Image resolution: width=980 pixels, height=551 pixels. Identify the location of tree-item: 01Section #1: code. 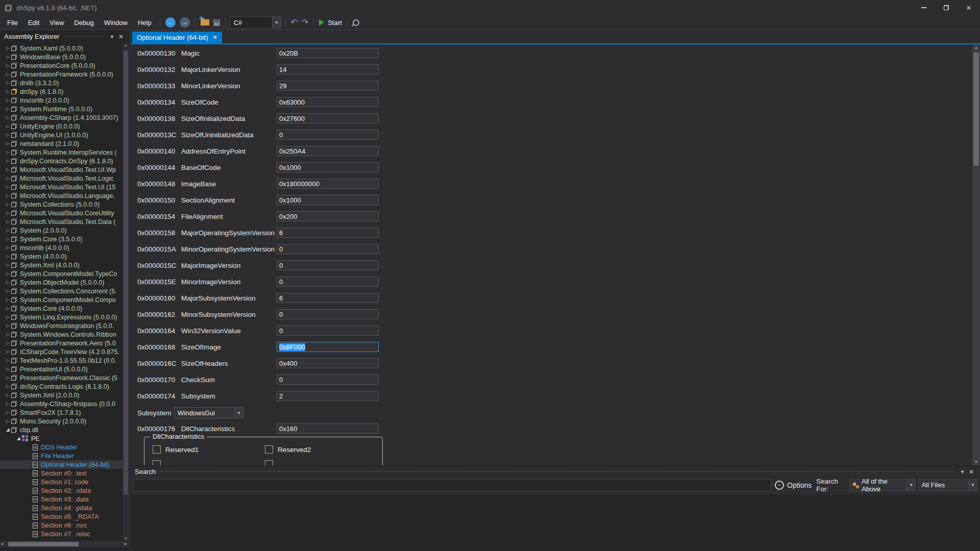
(61, 482).